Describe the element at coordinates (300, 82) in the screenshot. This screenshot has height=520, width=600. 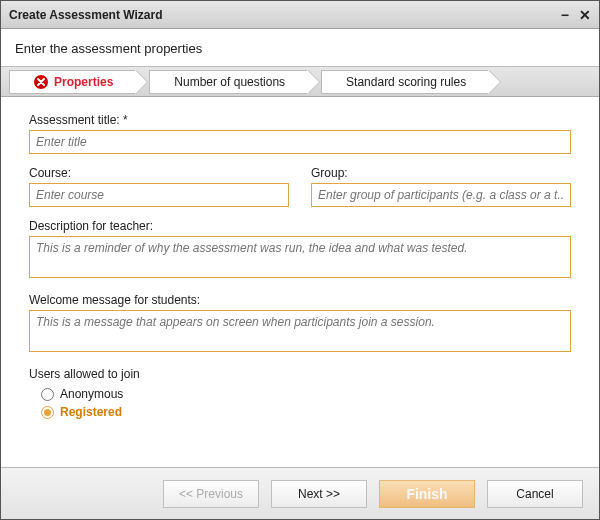
I see `step-bar: Properties Number of questions Standard …` at that location.